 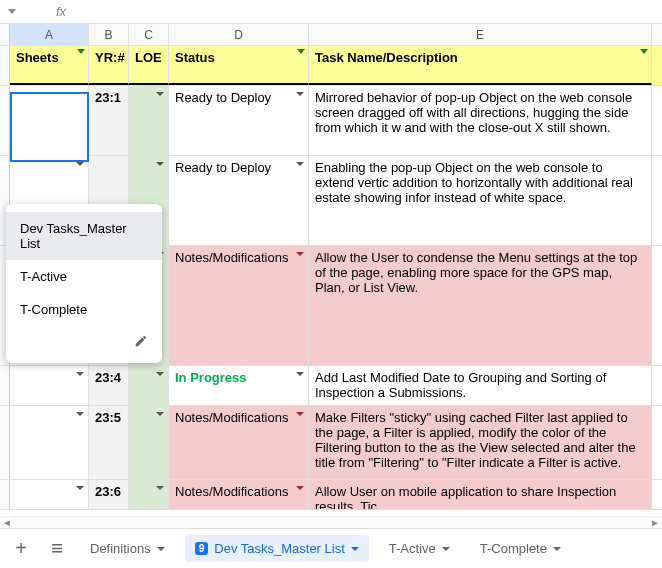 I want to click on header-yr: YR:#, so click(x=109, y=66).